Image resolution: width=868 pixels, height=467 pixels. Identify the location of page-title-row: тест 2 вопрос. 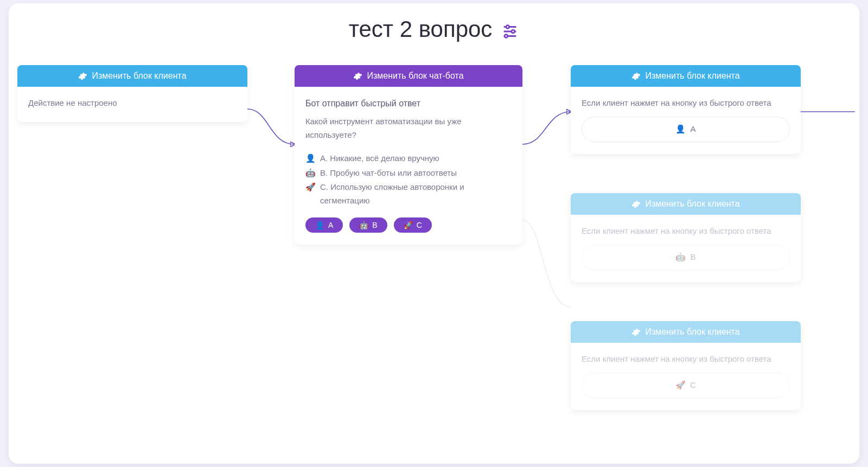
(434, 29).